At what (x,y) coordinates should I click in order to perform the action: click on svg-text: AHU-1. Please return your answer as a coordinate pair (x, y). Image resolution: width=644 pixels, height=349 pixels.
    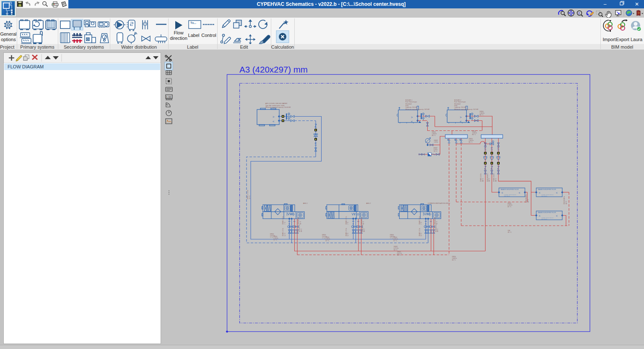
    Looking at the image, I should click on (305, 203).